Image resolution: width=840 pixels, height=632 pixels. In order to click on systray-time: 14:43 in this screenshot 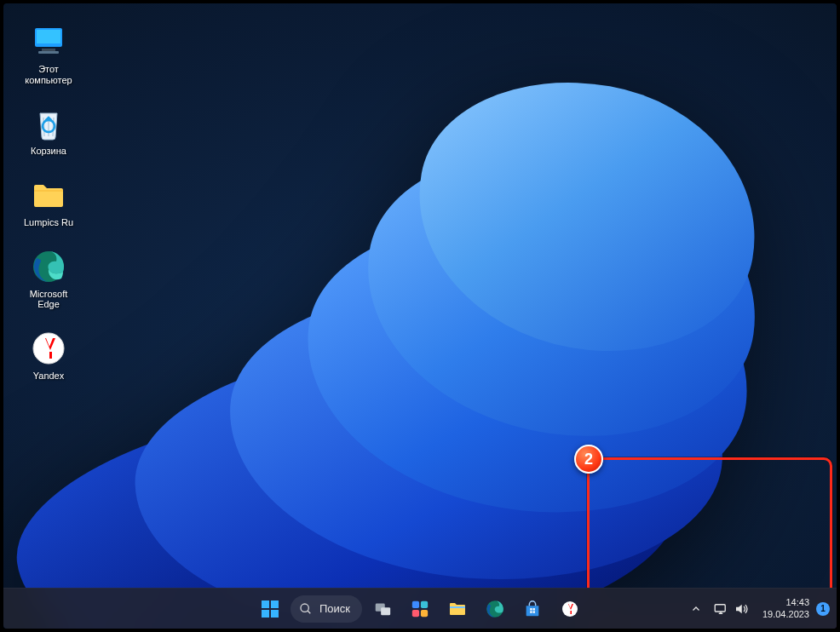, I will do `click(785, 603)`.